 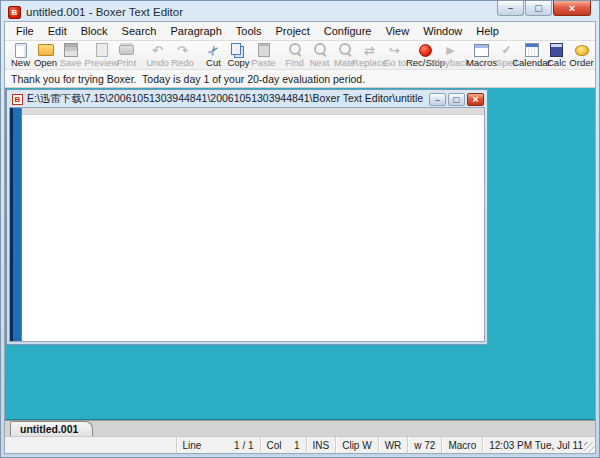 I want to click on maximize-icon, so click(x=538, y=8).